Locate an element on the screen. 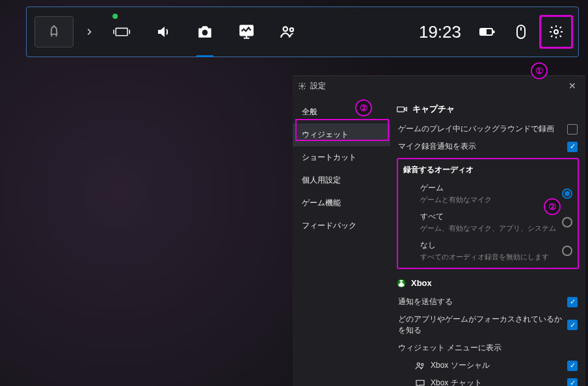  camera-icon is located at coordinates (205, 32).